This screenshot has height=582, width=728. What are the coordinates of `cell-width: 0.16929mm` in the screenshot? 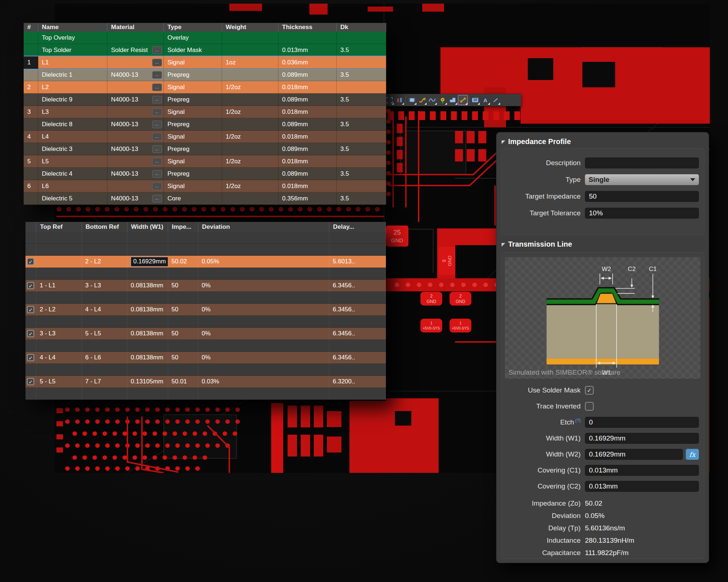 It's located at (148, 262).